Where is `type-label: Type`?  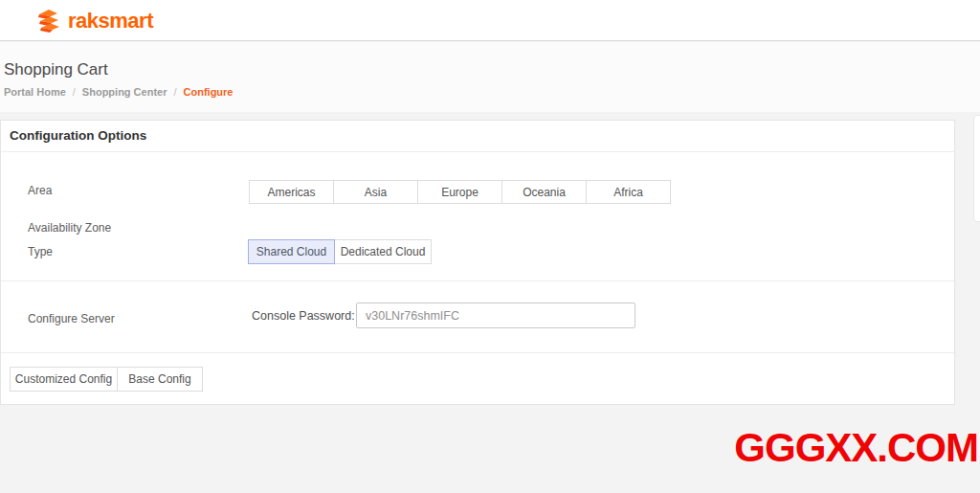
type-label: Type is located at coordinates (40, 252).